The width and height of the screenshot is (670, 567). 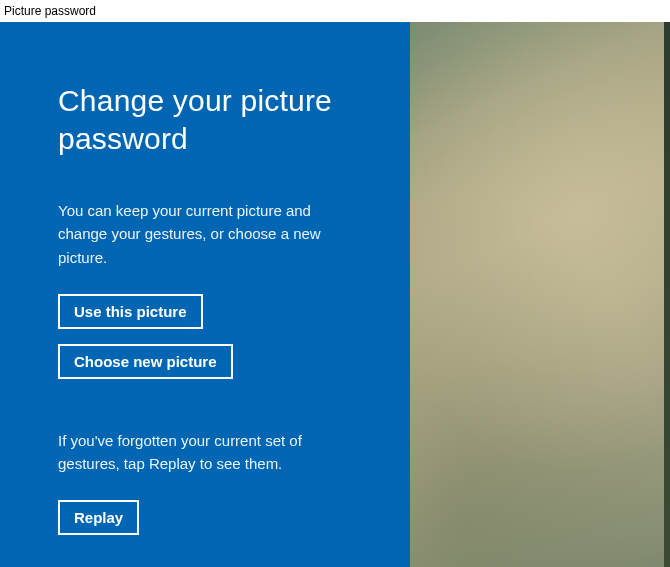 What do you see at coordinates (209, 120) in the screenshot?
I see `page-heading: Change your picture password` at bounding box center [209, 120].